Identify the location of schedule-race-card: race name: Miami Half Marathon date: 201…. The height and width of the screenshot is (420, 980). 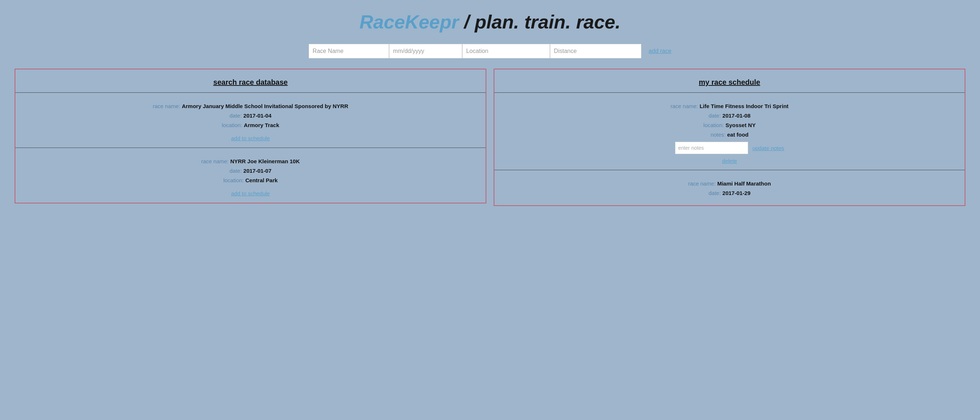
(730, 188).